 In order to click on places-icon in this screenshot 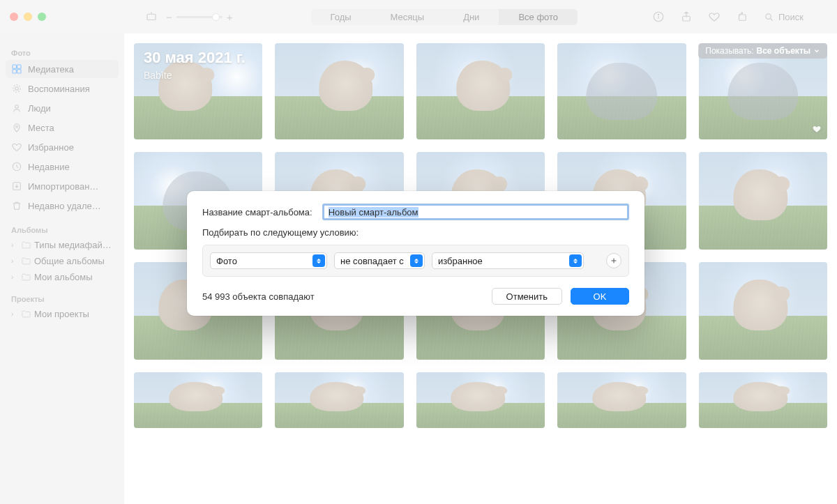, I will do `click(17, 128)`.